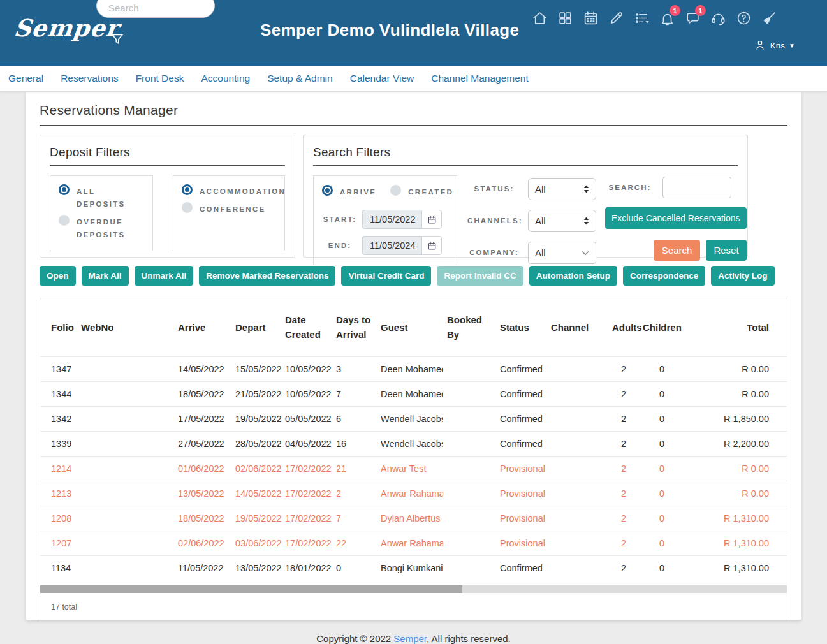 The image size is (827, 644). What do you see at coordinates (355, 543) in the screenshot?
I see `cell-days: 22` at bounding box center [355, 543].